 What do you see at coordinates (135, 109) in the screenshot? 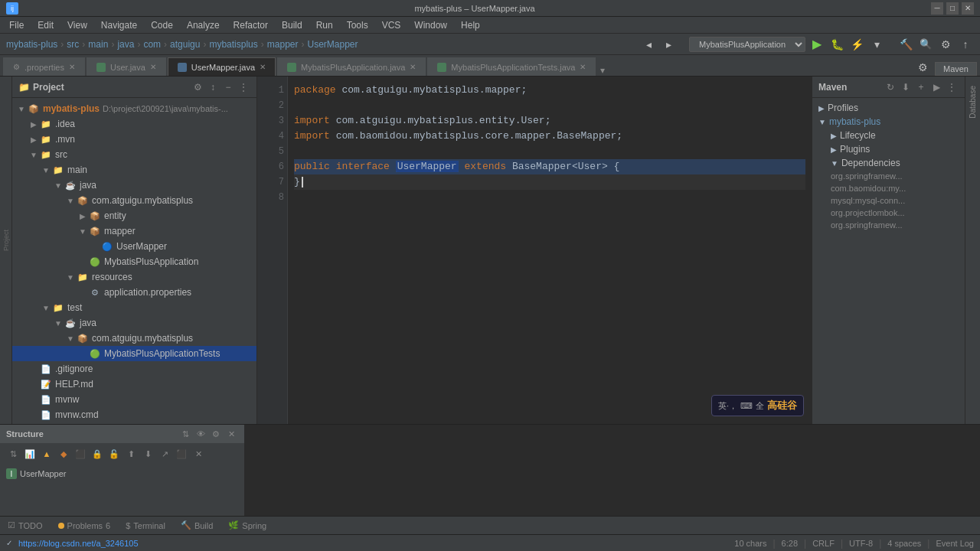
I see `tree-item-mybatisplus: ▼ 📦 mybatis-plus D:\project\200921\java\…` at bounding box center [135, 109].